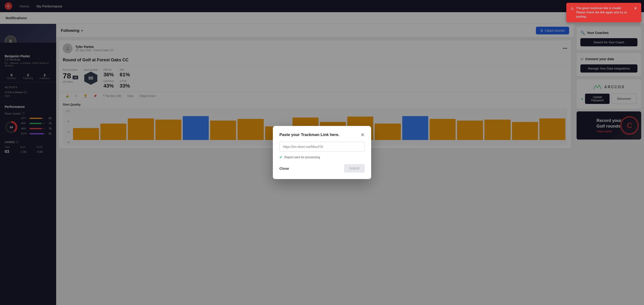 The height and width of the screenshot is (305, 644). I want to click on error-close-button: ✕, so click(636, 8).